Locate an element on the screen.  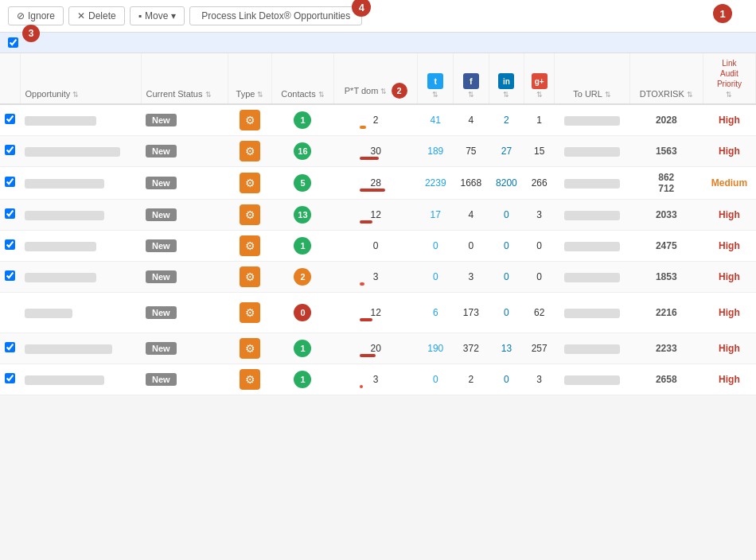
dtoxrisk-cell: 2033 is located at coordinates (666, 215).